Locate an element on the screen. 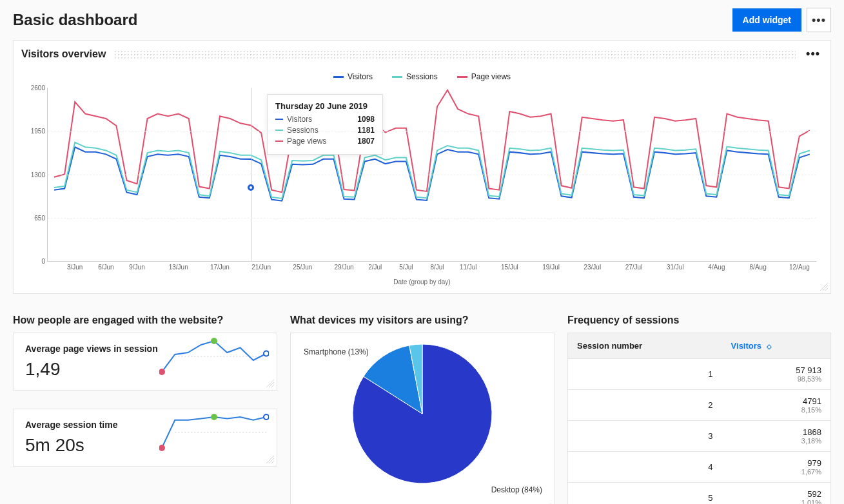 This screenshot has width=844, height=504. header: Basic dashboard Add widget ••• is located at coordinates (422, 20).